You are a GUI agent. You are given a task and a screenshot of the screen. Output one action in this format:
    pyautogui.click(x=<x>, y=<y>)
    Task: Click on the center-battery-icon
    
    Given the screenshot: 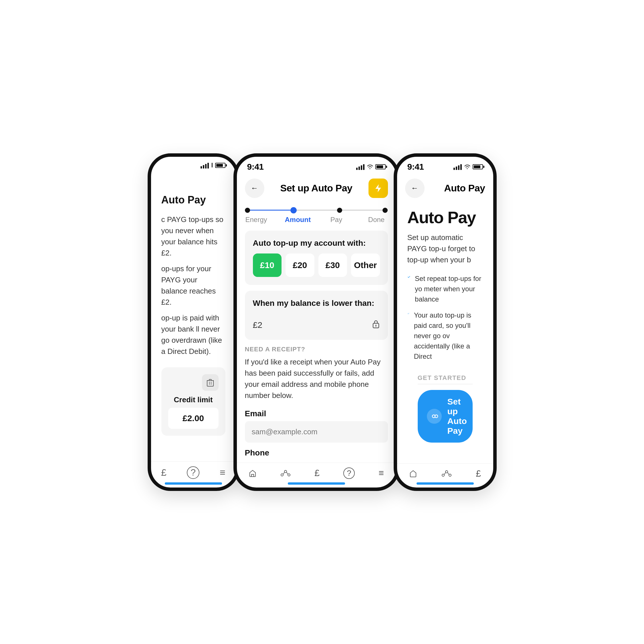 What is the action you would take?
    pyautogui.click(x=381, y=167)
    